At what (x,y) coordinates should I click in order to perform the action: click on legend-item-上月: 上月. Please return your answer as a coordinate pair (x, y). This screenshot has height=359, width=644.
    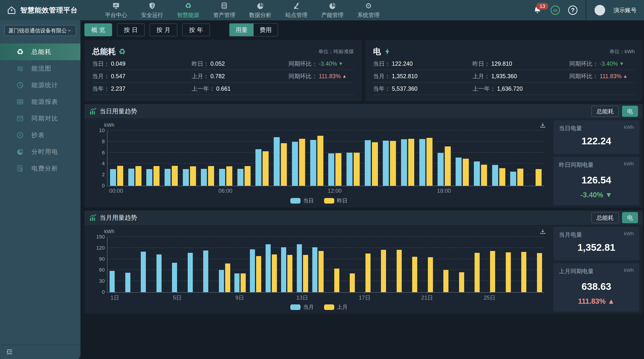
    Looking at the image, I should click on (336, 307).